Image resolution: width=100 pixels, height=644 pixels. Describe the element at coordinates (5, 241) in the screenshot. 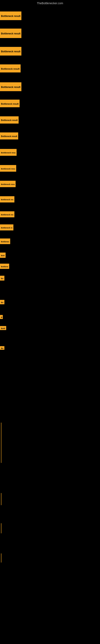

I see `bottleneck-badge: Bottlenec` at that location.